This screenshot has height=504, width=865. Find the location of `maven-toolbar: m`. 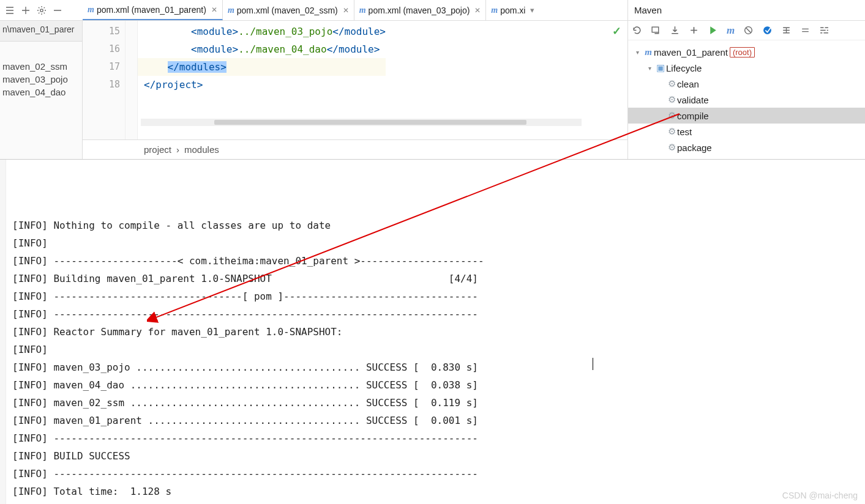

maven-toolbar: m is located at coordinates (747, 31).